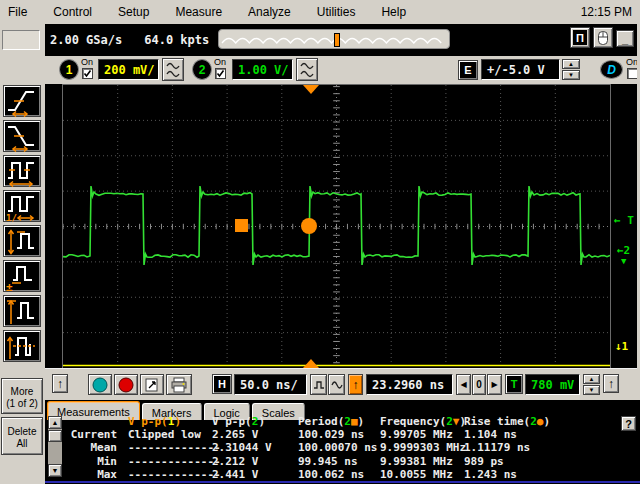 Image resolution: width=640 pixels, height=484 pixels. Describe the element at coordinates (202, 70) in the screenshot. I see `channel2-button: 2` at that location.